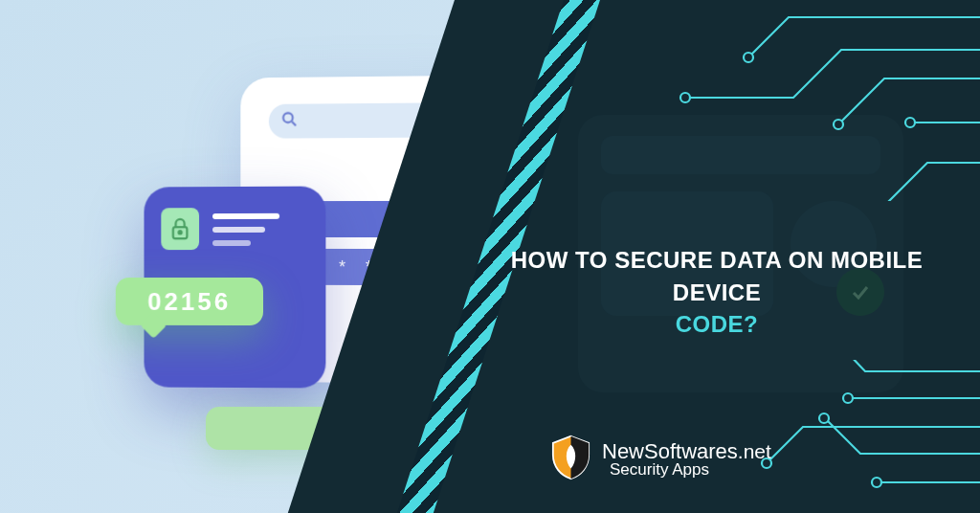 This screenshot has width=980, height=513. Describe the element at coordinates (180, 229) in the screenshot. I see `lock-icon` at that location.